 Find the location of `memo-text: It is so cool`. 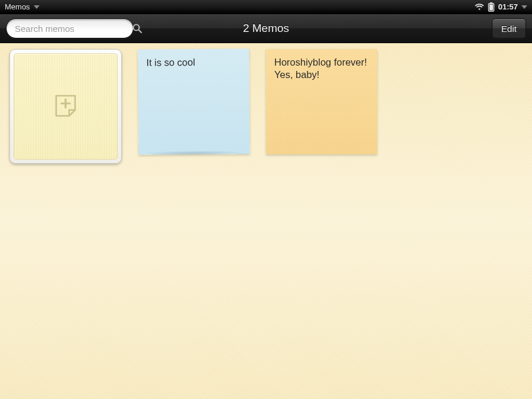

memo-text: It is so cool is located at coordinates (170, 63).